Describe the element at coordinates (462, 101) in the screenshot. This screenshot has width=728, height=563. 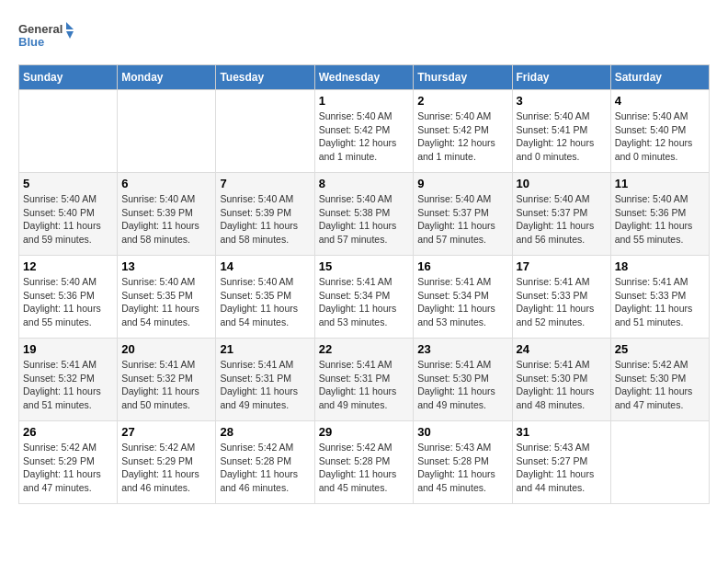
I see `day-number: 2` at that location.